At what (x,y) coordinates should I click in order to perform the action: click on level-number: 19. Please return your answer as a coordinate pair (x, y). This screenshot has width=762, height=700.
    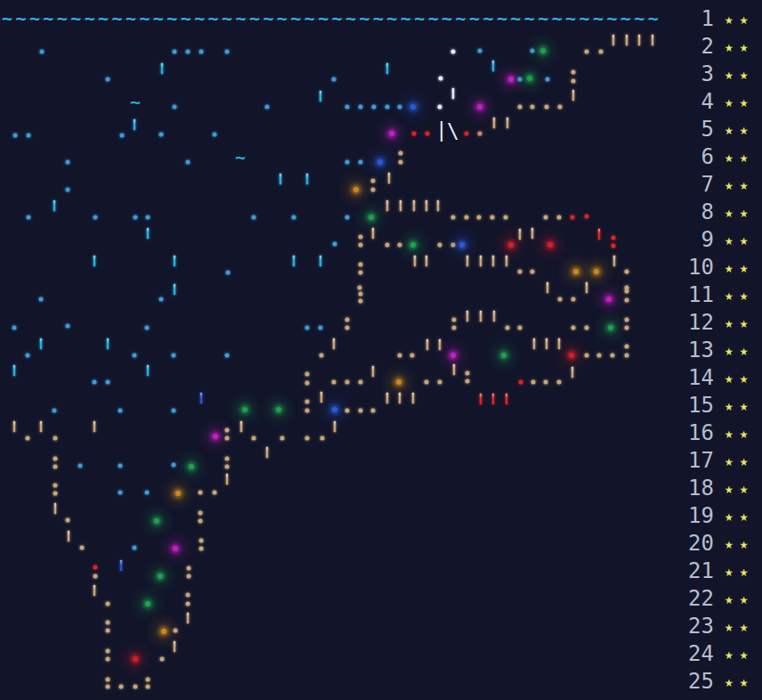
    Looking at the image, I should click on (701, 517).